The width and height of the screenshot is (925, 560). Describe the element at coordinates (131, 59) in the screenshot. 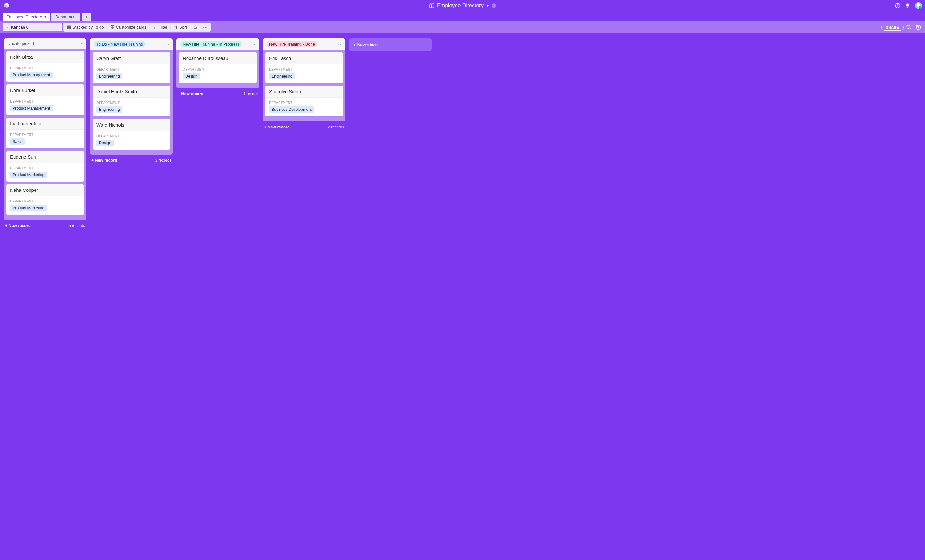

I see `card-title: Caryn Graff` at that location.